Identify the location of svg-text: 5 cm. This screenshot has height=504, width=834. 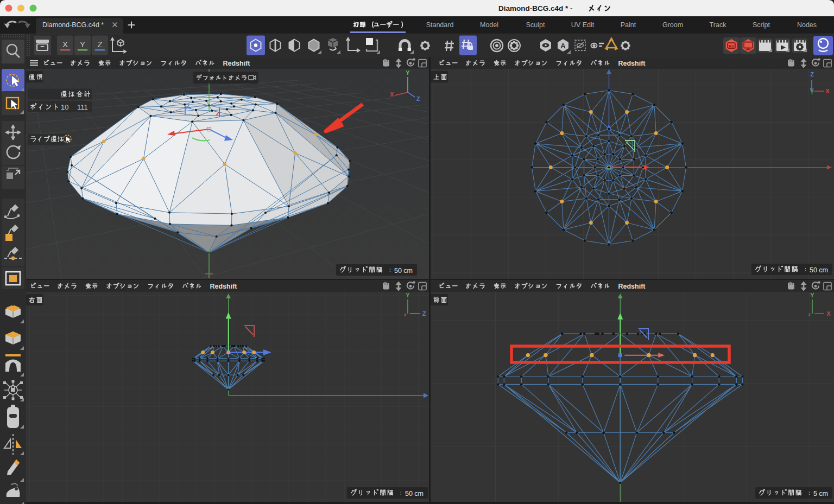
(821, 494).